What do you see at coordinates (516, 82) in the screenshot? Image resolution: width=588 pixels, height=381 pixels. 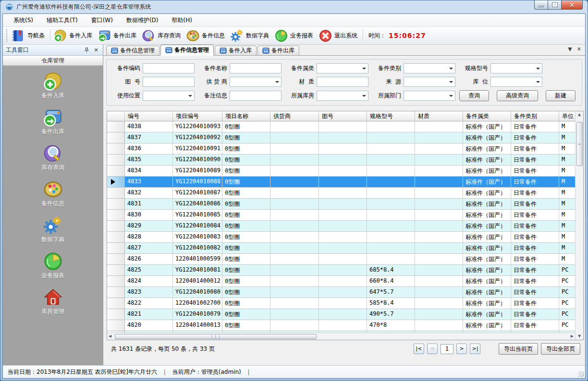 I see `form-select-库 位` at bounding box center [516, 82].